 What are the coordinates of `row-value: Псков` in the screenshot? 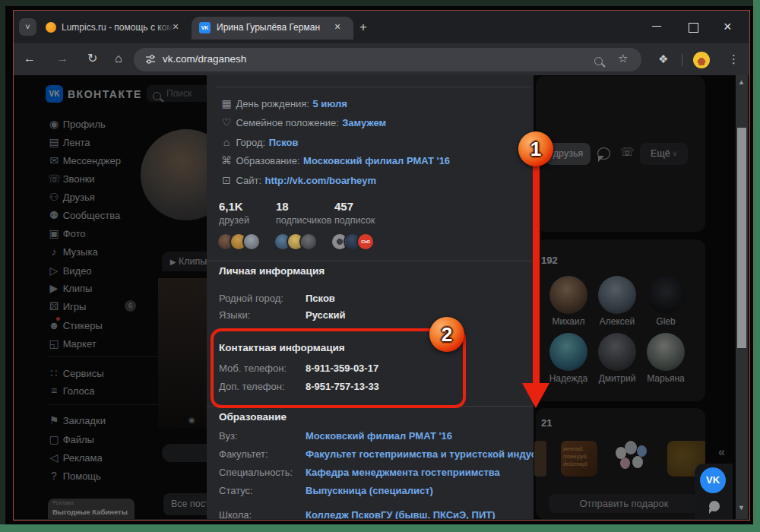 It's located at (321, 298).